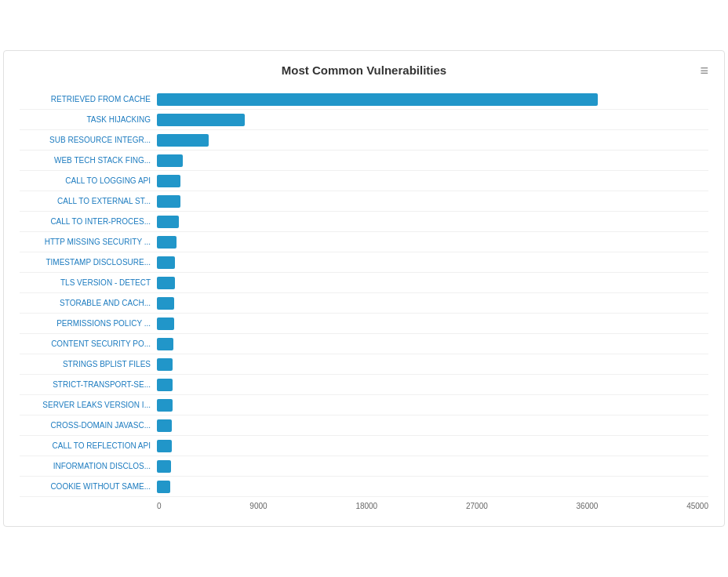 The height and width of the screenshot is (577, 728). What do you see at coordinates (258, 506) in the screenshot?
I see `x-tick: 9000` at bounding box center [258, 506].